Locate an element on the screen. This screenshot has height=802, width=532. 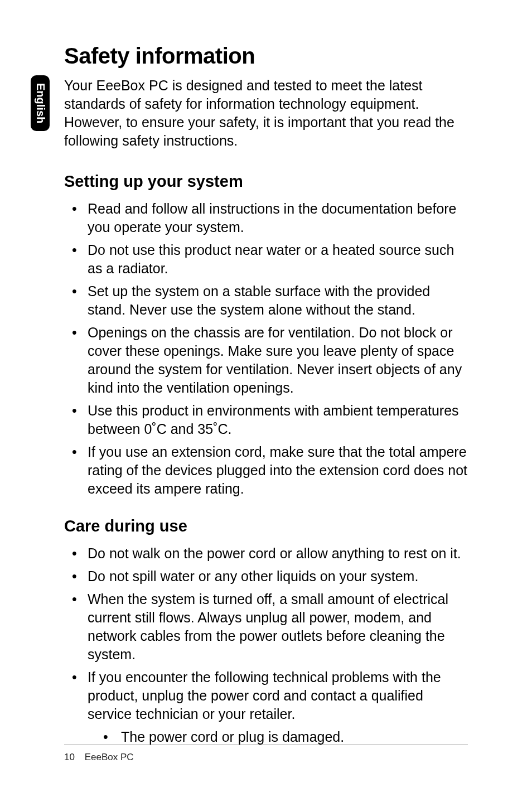
language-tab-label: English is located at coordinates (40, 103).